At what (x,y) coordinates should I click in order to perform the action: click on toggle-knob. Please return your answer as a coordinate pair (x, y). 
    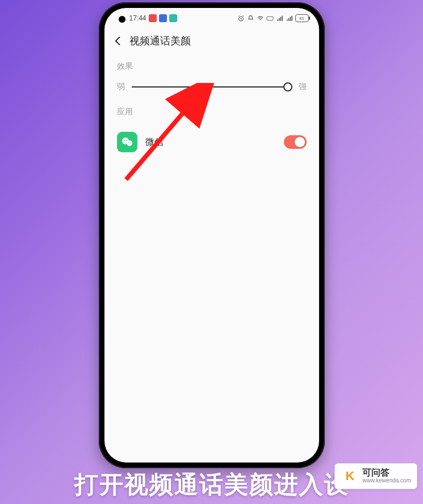
    Looking at the image, I should click on (300, 142).